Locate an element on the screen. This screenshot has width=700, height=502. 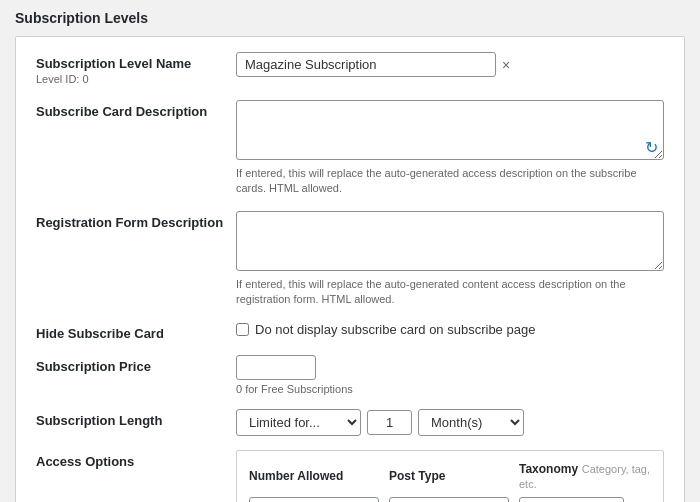
subscription-price-label: Subscription Price is located at coordinates (136, 364).